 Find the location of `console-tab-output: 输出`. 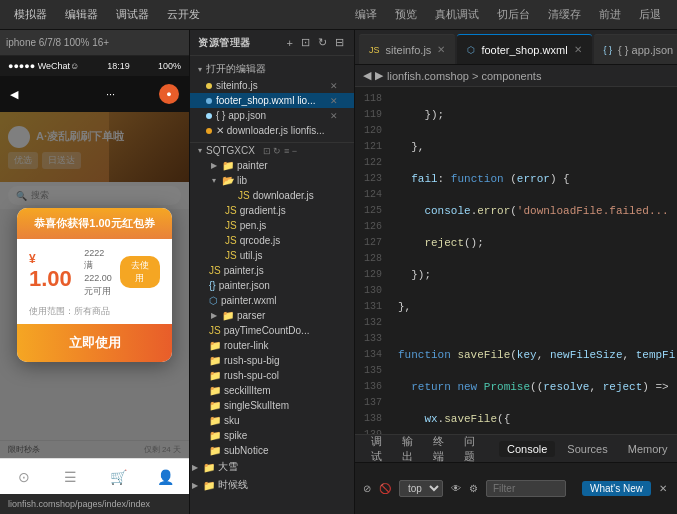

console-tab-output: 输出 is located at coordinates (408, 449).